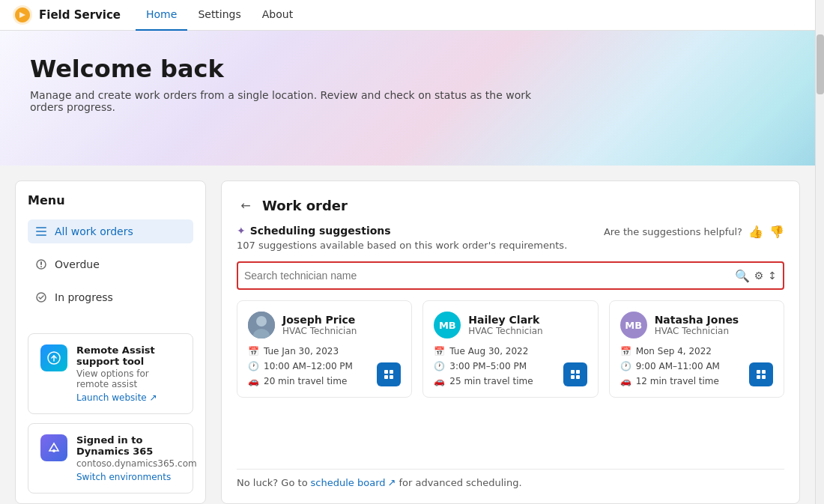  What do you see at coordinates (697, 325) in the screenshot?
I see `tech-header-2: MB Natasha Jones HVAC Technician` at bounding box center [697, 325].